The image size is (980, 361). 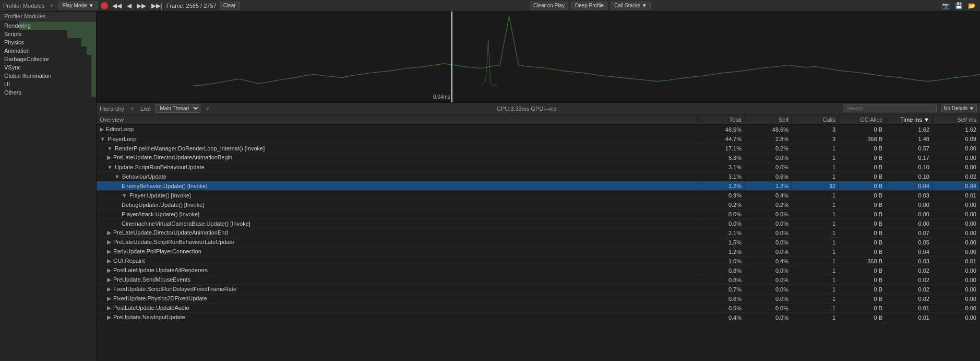 What do you see at coordinates (769, 120) in the screenshot?
I see `header-self: Self` at bounding box center [769, 120].